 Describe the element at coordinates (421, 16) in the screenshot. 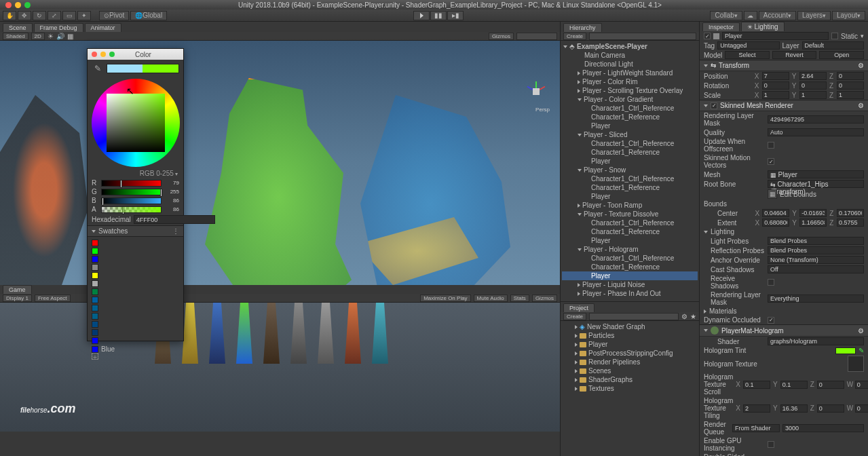

I see `play-button` at that location.